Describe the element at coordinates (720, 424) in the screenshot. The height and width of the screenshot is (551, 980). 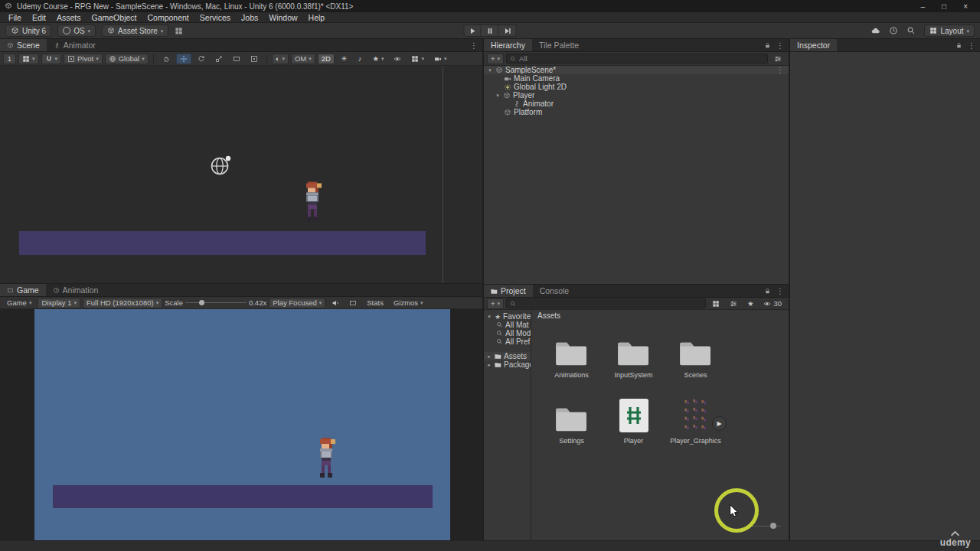
I see `preview-play-button: ▶` at that location.